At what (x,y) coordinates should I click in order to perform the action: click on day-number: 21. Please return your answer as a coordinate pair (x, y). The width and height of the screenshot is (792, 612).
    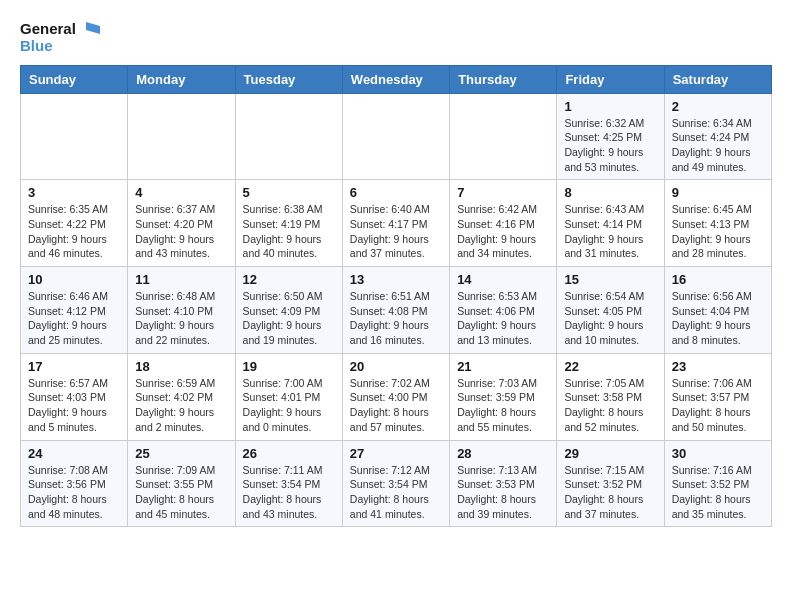
    Looking at the image, I should click on (503, 366).